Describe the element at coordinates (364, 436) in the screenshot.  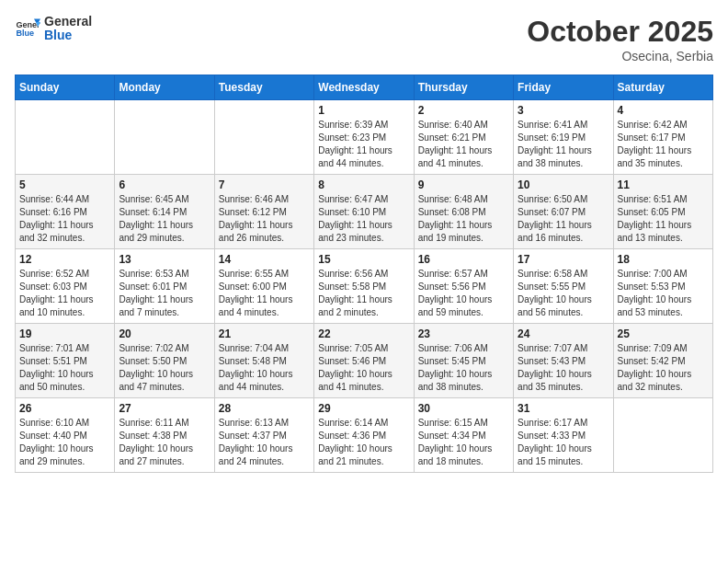
I see `sunset-text: Sunset: 4:36 PM` at that location.